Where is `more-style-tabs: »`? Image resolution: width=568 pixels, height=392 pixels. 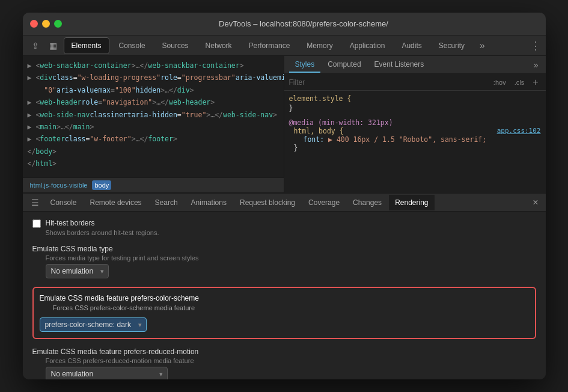
more-style-tabs: » is located at coordinates (536, 65).